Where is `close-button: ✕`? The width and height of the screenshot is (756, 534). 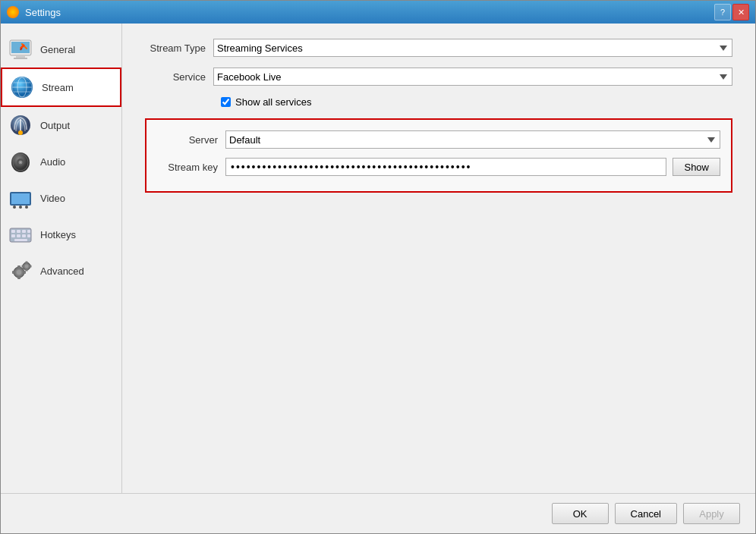
close-button: ✕ is located at coordinates (741, 12).